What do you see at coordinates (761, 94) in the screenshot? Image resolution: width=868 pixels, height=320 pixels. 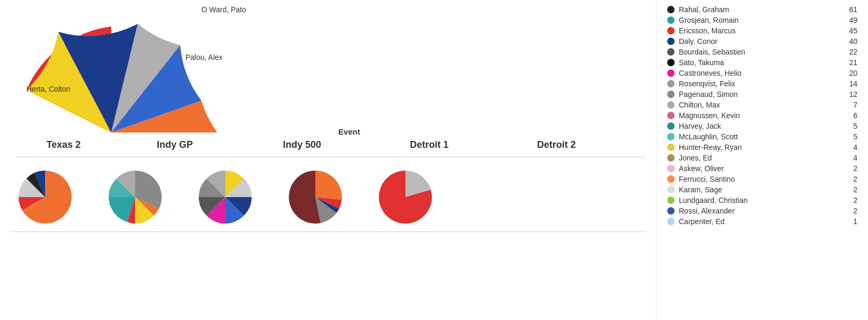 I see `legend-name: Pagenaud, Simon` at bounding box center [761, 94].